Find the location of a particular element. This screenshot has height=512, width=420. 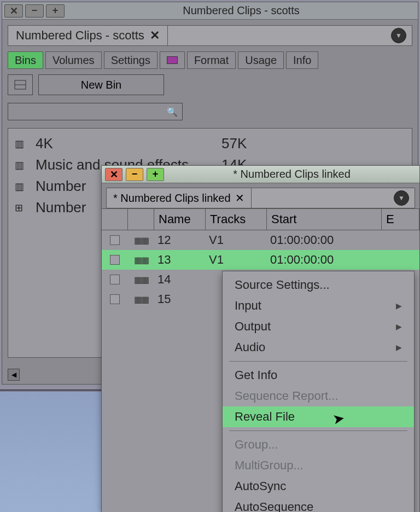

menu-label: Output is located at coordinates (253, 327).